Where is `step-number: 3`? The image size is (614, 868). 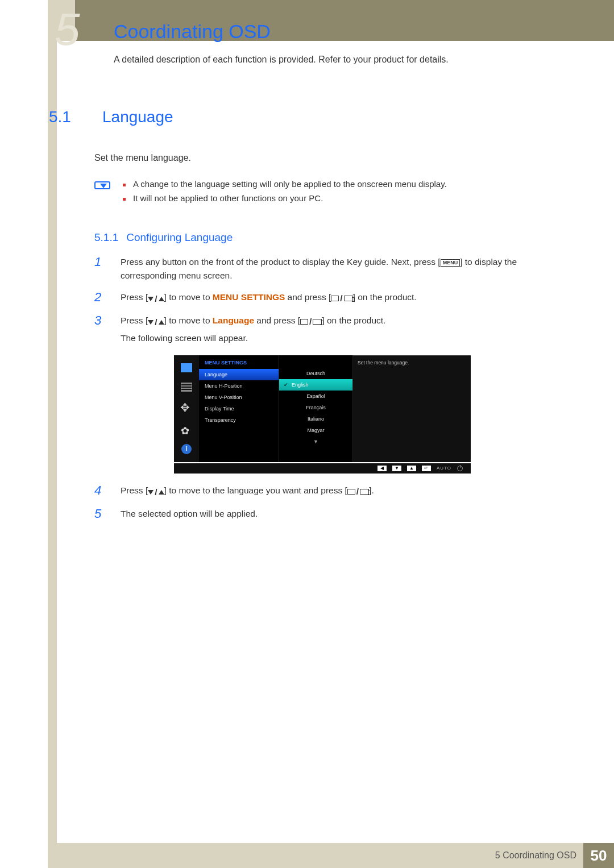
step-number: 3 is located at coordinates (101, 321).